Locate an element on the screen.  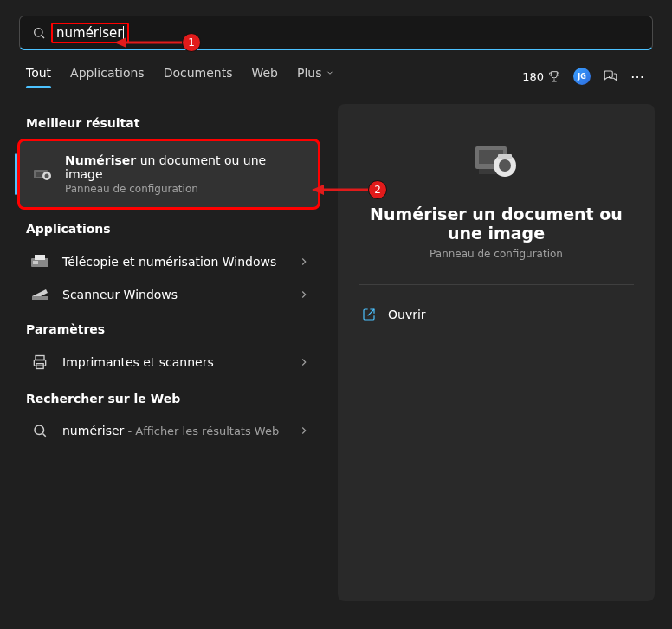
profile-badge-icon: JG is located at coordinates (582, 76).